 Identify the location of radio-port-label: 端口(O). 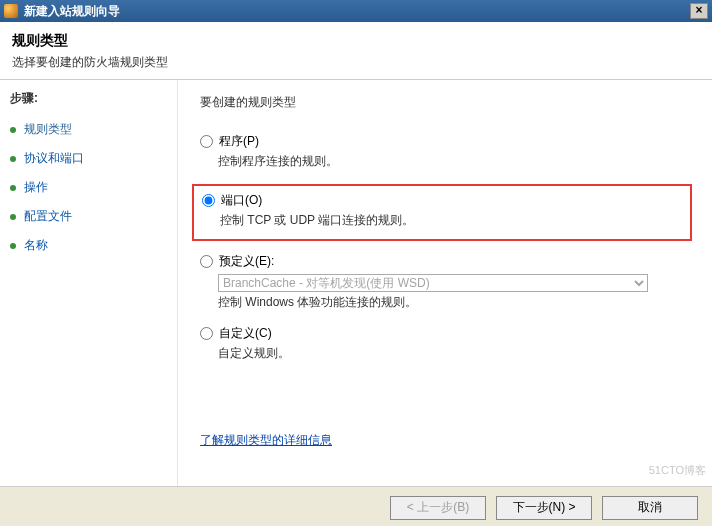
(242, 200).